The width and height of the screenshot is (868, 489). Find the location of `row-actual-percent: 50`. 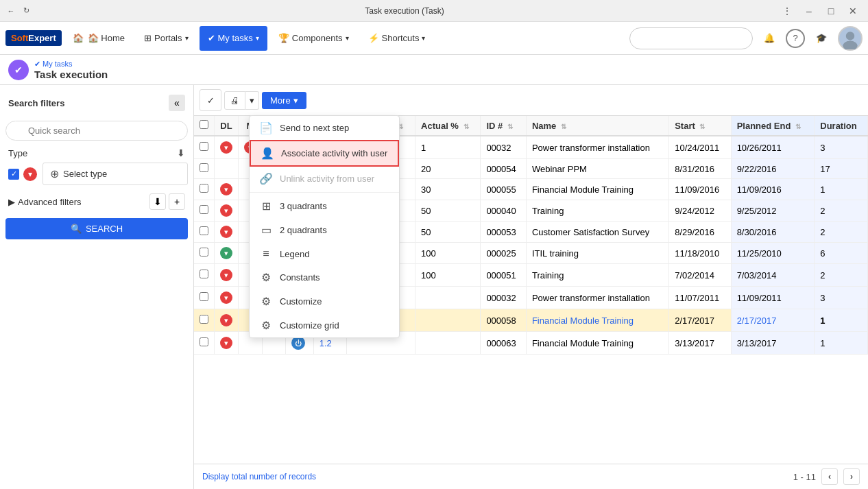

row-actual-percent: 50 is located at coordinates (448, 211).